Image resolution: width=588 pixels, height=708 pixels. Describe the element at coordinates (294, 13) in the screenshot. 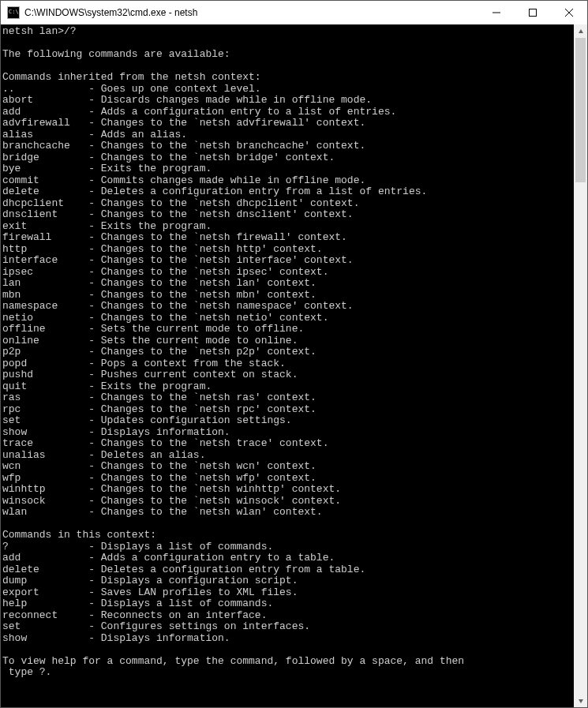

I see `titlebar: C:\ C:\WINDOWS\system32\cmd.exe - netsh` at that location.